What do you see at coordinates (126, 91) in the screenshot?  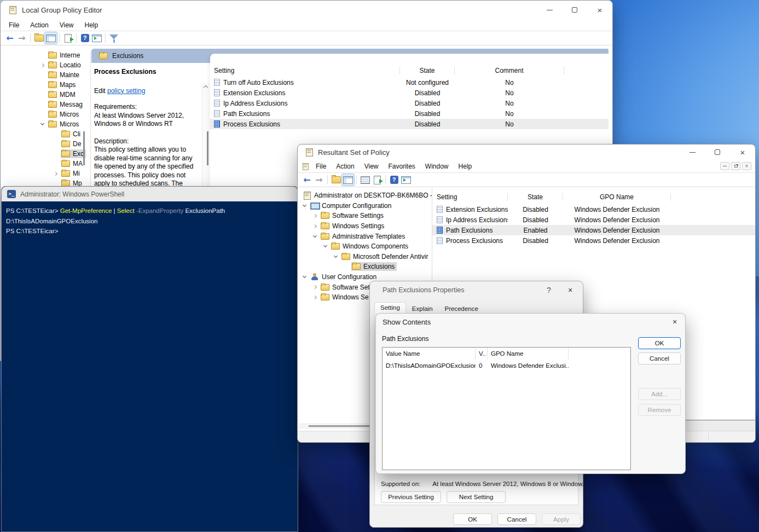 I see `policy-setting-link: policy setting` at bounding box center [126, 91].